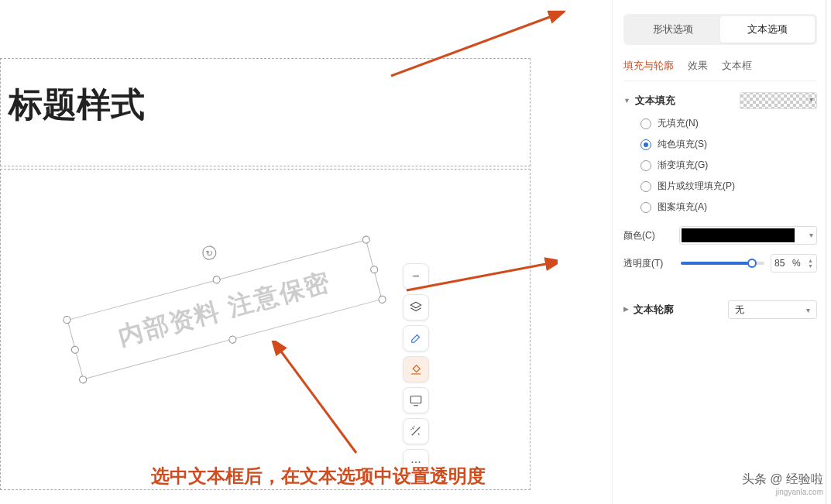 This screenshot has height=504, width=831. I want to click on radio-gradient-fill: 渐变填充(G), so click(729, 166).